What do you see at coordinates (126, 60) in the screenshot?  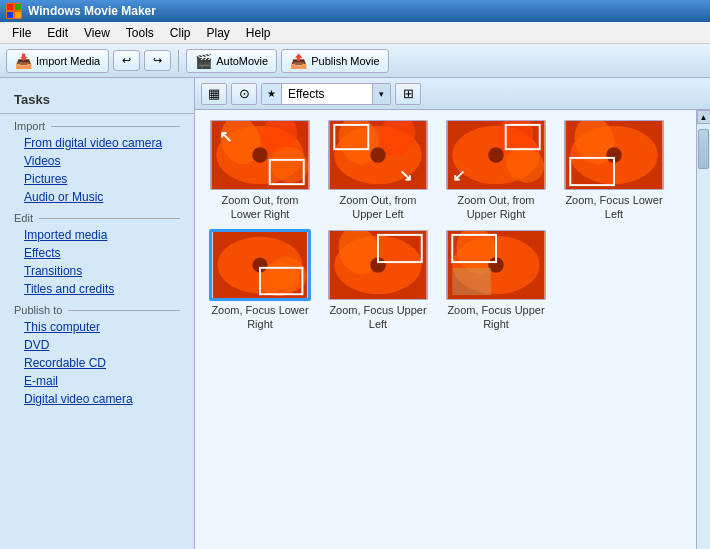 I see `undo-icon: ↩` at bounding box center [126, 60].